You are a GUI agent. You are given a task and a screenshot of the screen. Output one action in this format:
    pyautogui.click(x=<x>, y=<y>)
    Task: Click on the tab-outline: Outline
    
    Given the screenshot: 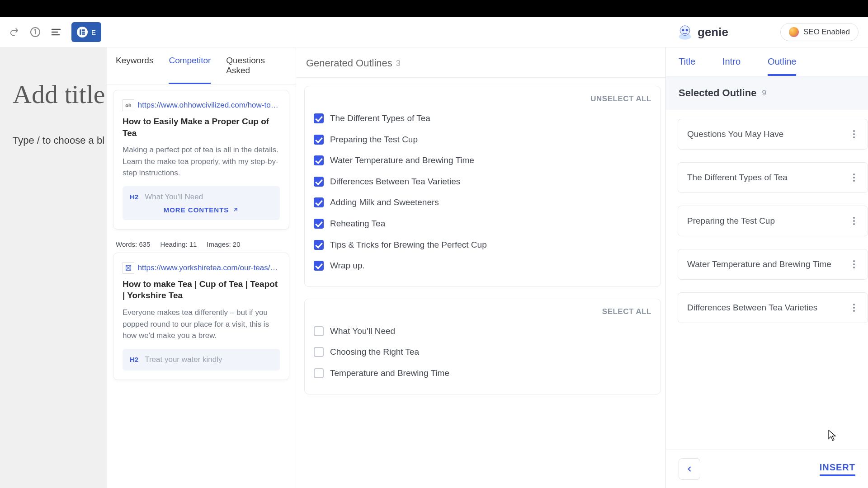 What is the action you would take?
    pyautogui.click(x=782, y=66)
    